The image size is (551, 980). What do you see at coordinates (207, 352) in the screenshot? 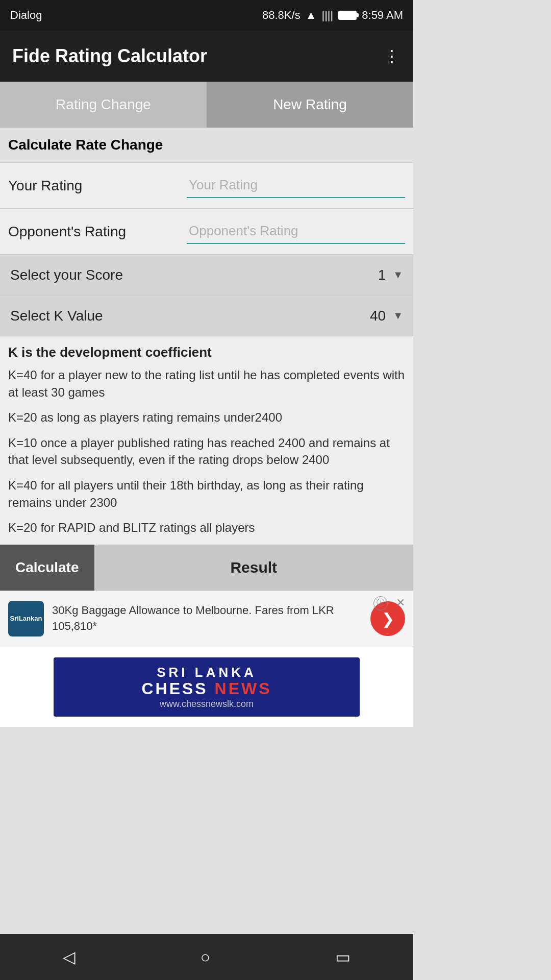
I see `info-title: K is the development coefficient` at bounding box center [207, 352].